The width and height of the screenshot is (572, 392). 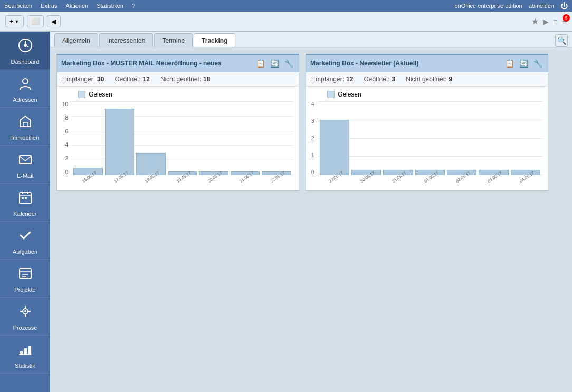 I want to click on tab-allgemein: Allgemein, so click(x=76, y=40).